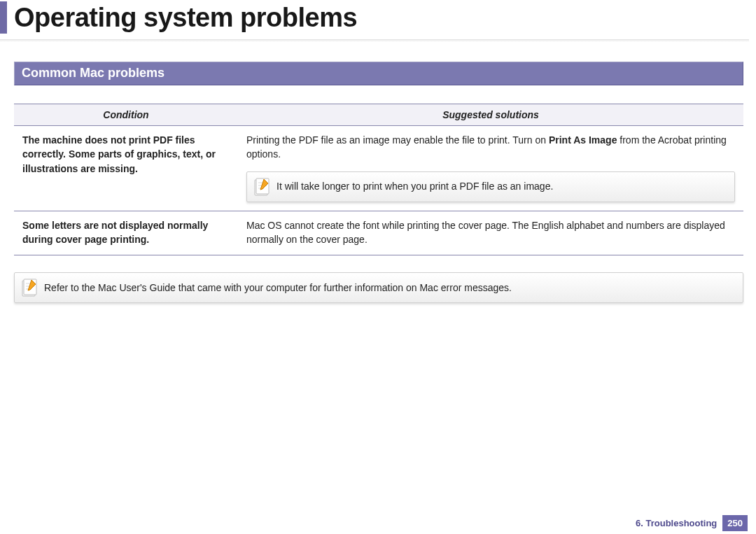  Describe the element at coordinates (692, 524) in the screenshot. I see `footer: 6. Troubleshooting 250` at that location.